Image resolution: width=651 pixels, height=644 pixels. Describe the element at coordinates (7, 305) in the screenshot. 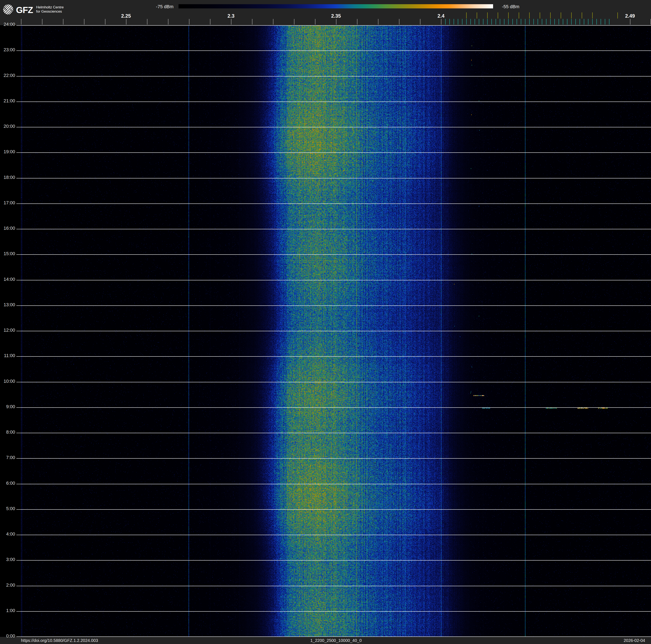

I see `time-label: 13:00` at that location.